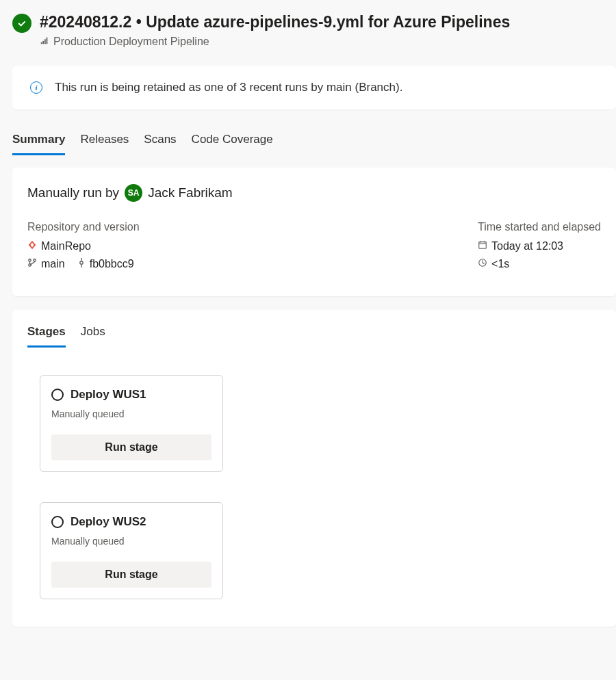 Image resolution: width=616 pixels, height=680 pixels. Describe the element at coordinates (253, 227) in the screenshot. I see `repo-version-heading: Repository and version` at that location.